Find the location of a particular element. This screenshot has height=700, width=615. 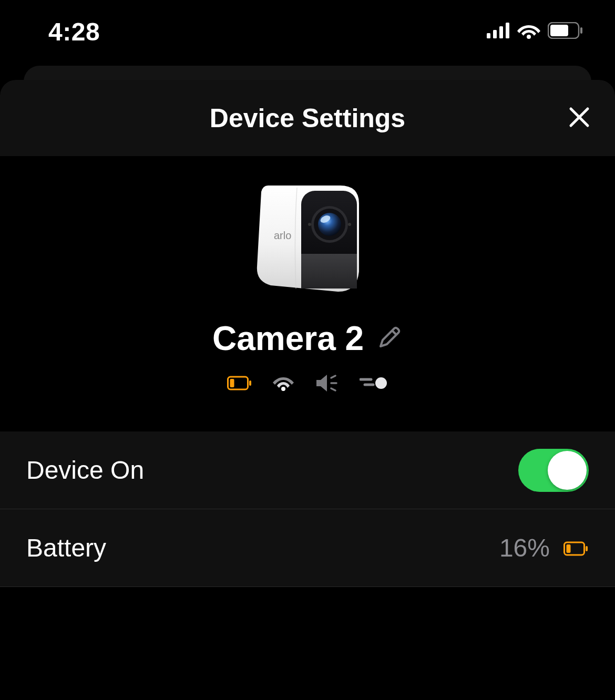

battery-icon is located at coordinates (566, 32).